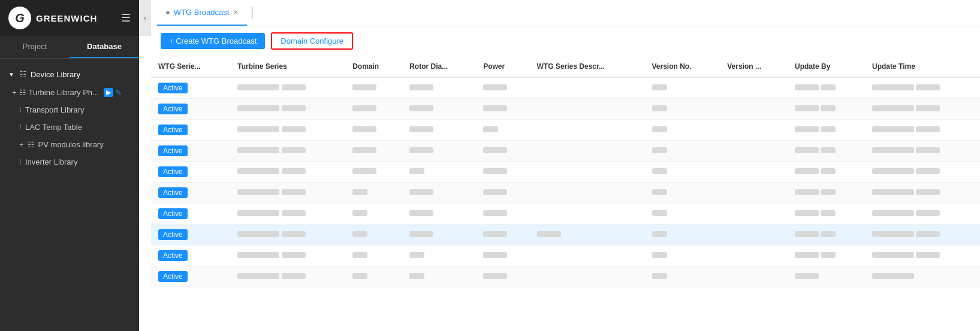 Image resolution: width=980 pixels, height=331 pixels. Describe the element at coordinates (70, 110) in the screenshot. I see `sidebar-item-transport-library: ⁝ Transport Library` at that location.